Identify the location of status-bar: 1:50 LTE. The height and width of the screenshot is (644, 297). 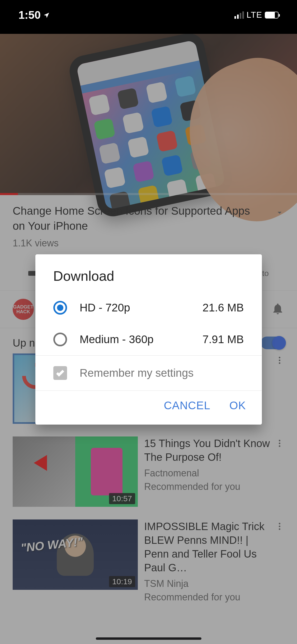
(148, 17).